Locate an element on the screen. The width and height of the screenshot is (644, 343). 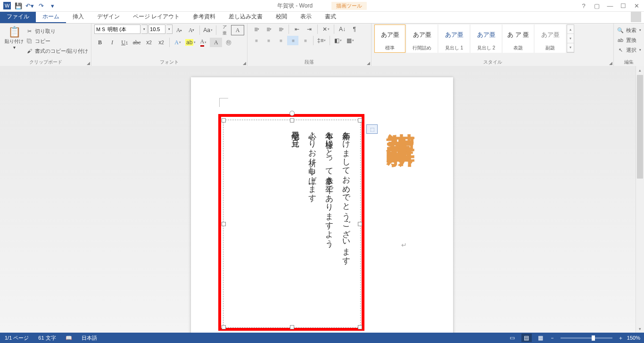
redo-icon: ↷ is located at coordinates (41, 6).